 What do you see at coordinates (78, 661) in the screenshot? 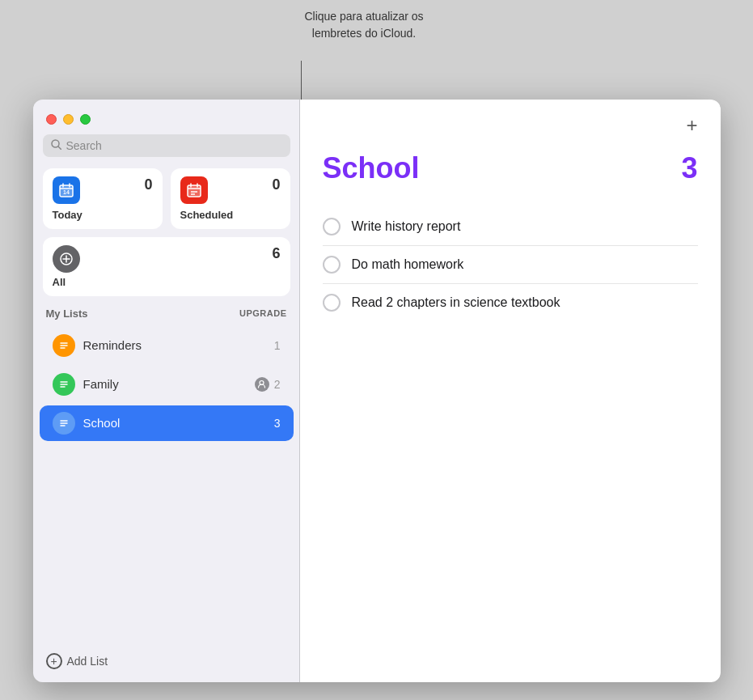
I see `add-list-footer: + Add List` at bounding box center [78, 661].